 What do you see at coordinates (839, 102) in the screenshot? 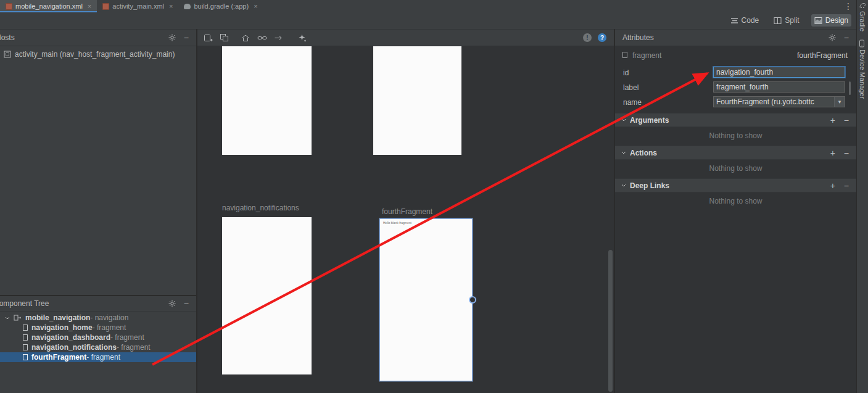
I see `chevron-down-icon: ▾` at bounding box center [839, 102].